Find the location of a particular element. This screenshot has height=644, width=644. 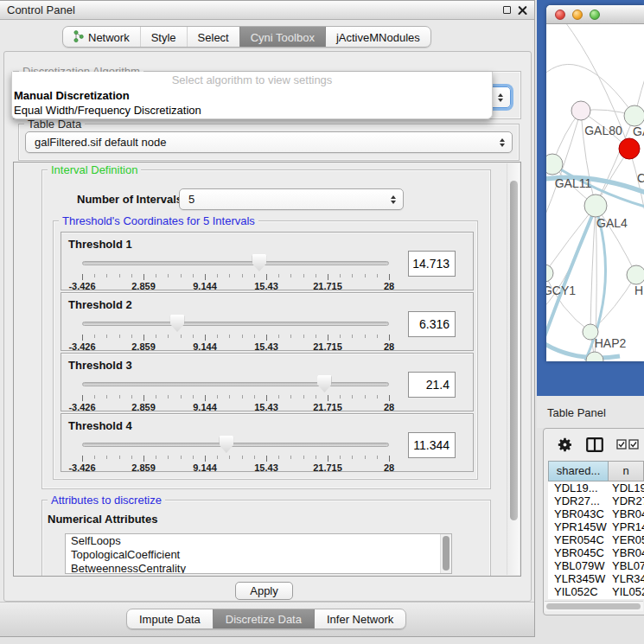

threshold-value-field: 6.316 is located at coordinates (432, 324).